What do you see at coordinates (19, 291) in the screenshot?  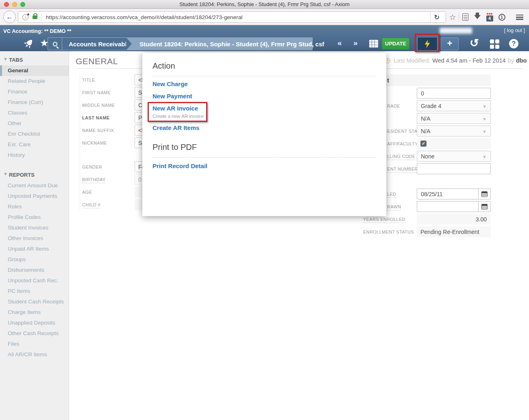 I see `sidebar-report-label: PC Items` at bounding box center [19, 291].